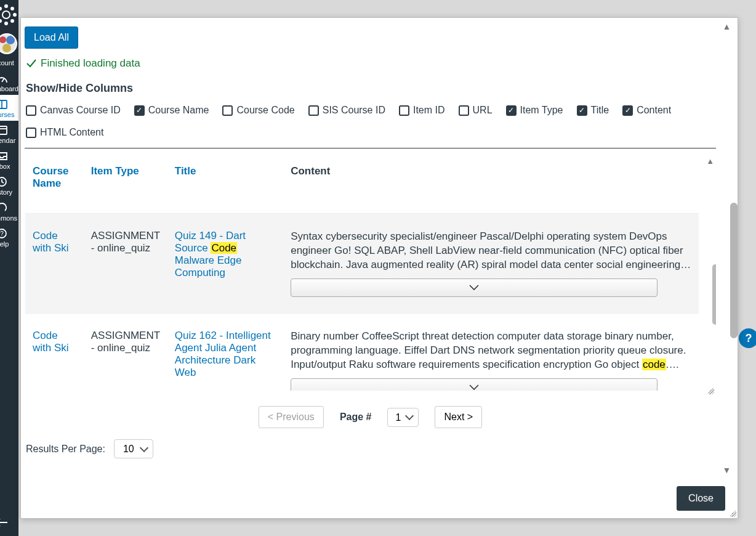 The height and width of the screenshot is (536, 756). I want to click on outer-scrollbar-track, so click(733, 326).